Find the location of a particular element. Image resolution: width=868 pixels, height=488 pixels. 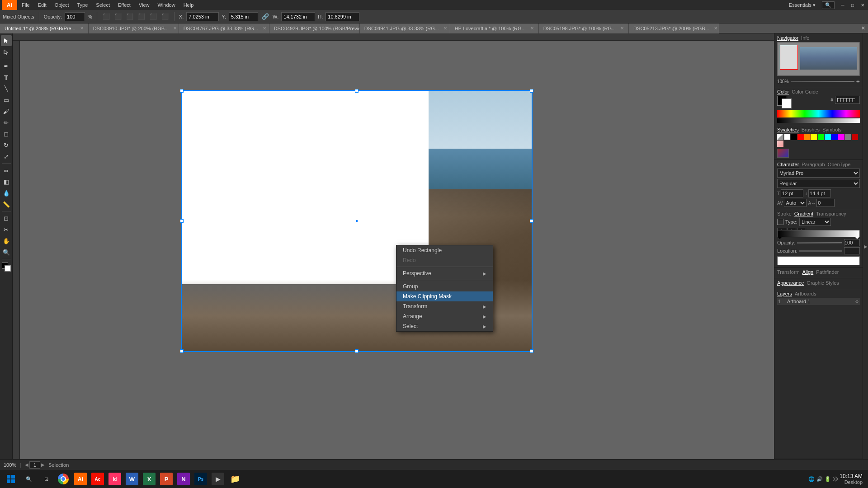

tab-close-1: ✕ is located at coordinates (175, 28).